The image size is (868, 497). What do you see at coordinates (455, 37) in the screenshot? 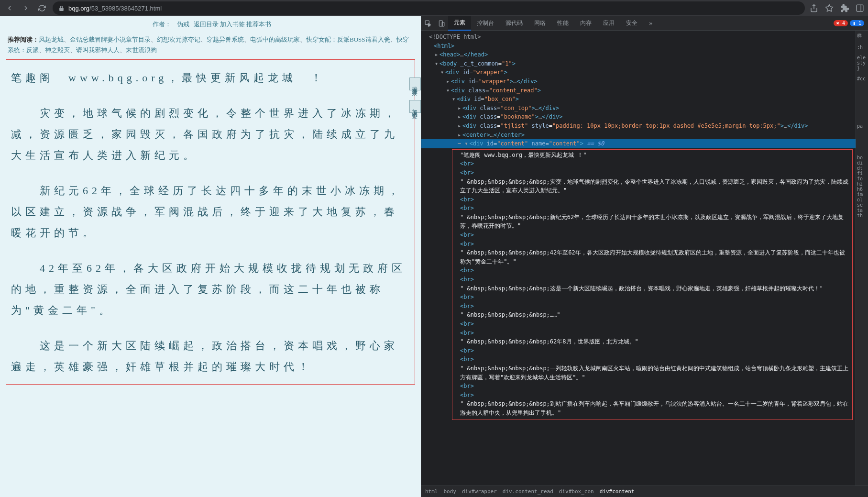
I see `doctype-node: <!DOCTYPE html>` at bounding box center [455, 37].